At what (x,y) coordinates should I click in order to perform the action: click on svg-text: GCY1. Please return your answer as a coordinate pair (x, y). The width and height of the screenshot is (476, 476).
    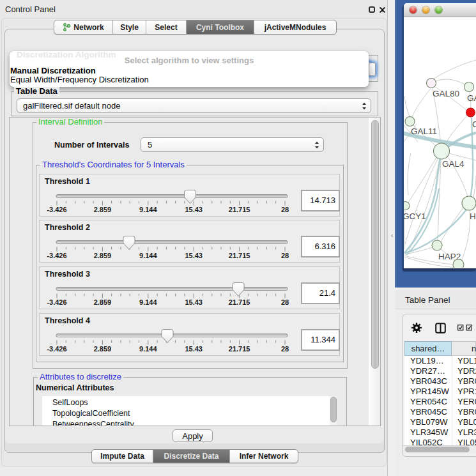
    Looking at the image, I should click on (415, 216).